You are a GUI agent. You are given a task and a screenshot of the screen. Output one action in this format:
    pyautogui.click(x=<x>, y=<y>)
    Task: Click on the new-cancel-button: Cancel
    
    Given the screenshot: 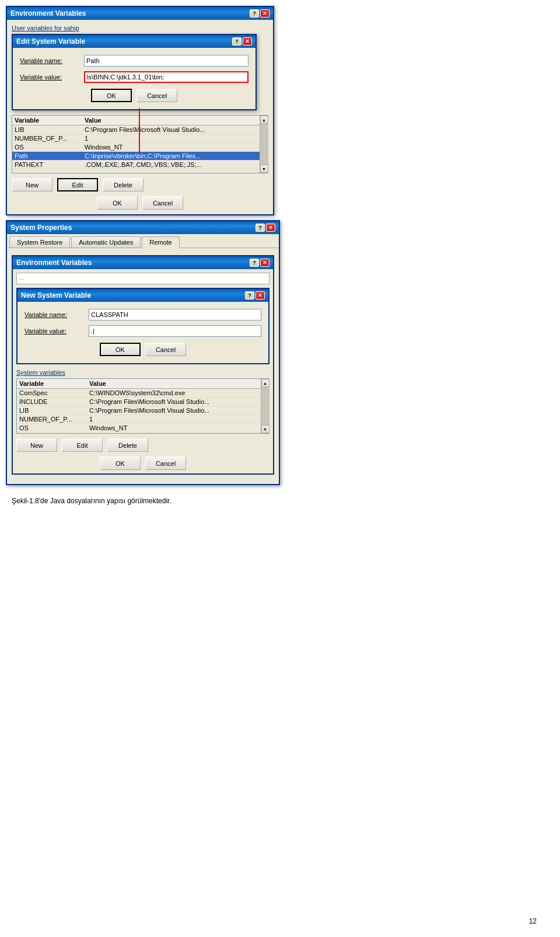 What is the action you would take?
    pyautogui.click(x=166, y=349)
    